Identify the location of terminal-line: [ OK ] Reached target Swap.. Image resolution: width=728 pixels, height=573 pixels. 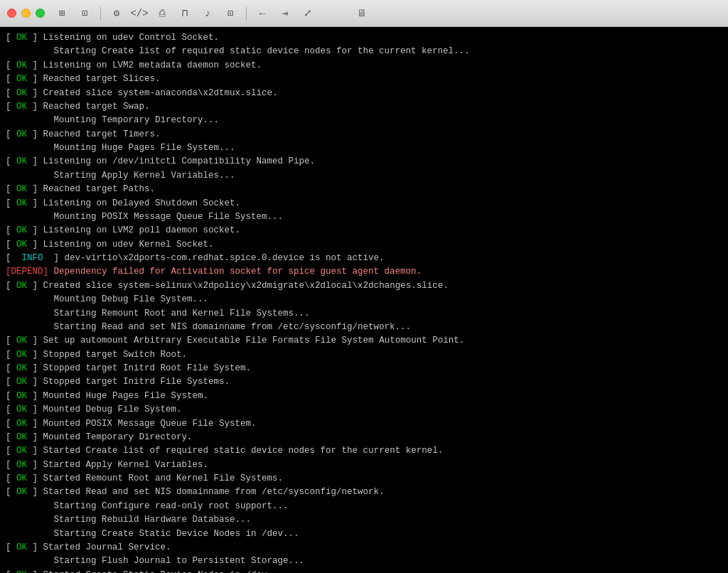
(364, 107).